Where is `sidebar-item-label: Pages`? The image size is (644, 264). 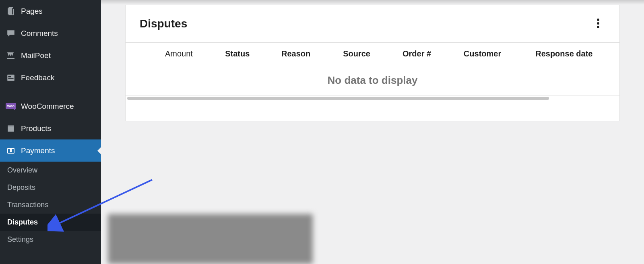
sidebar-item-label: Pages is located at coordinates (32, 11).